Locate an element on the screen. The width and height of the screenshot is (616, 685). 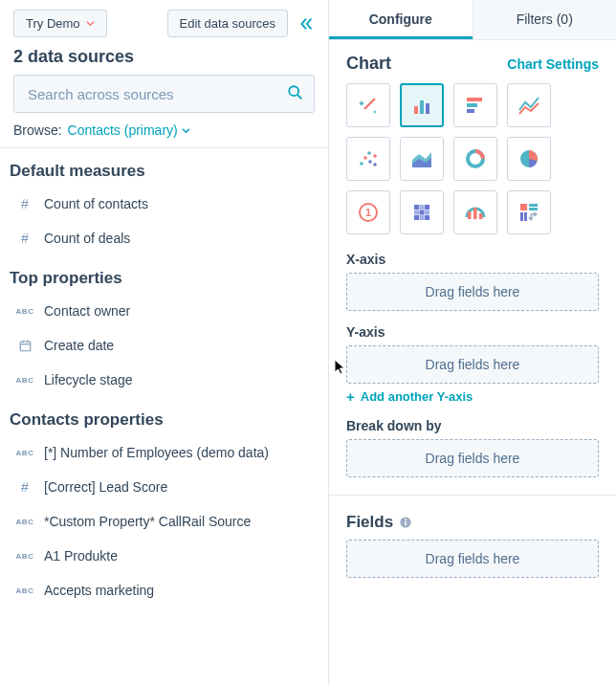
field-label: *Custom Property* CallRail Source is located at coordinates (147, 521).